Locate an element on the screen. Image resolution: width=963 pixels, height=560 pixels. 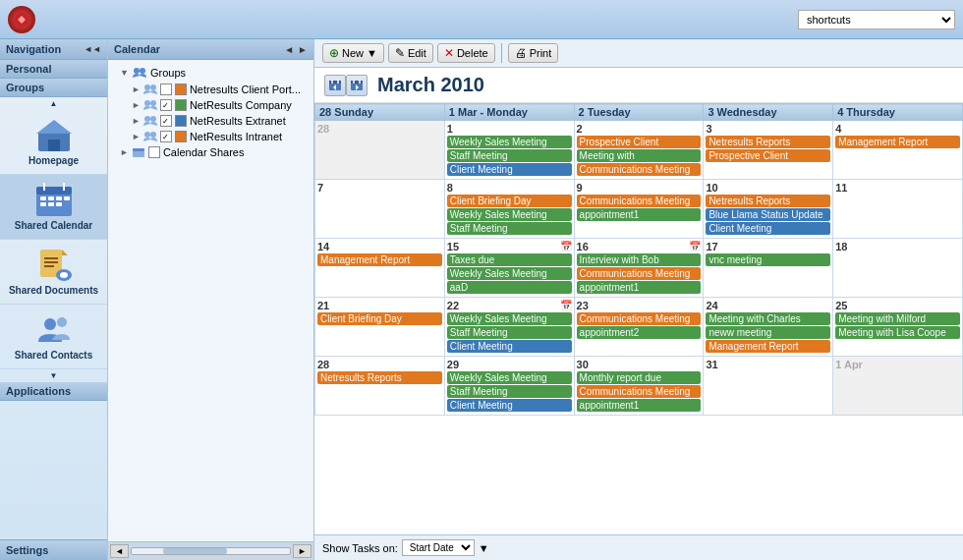
nav-collapse-btn: ◄◄ is located at coordinates (92, 49).